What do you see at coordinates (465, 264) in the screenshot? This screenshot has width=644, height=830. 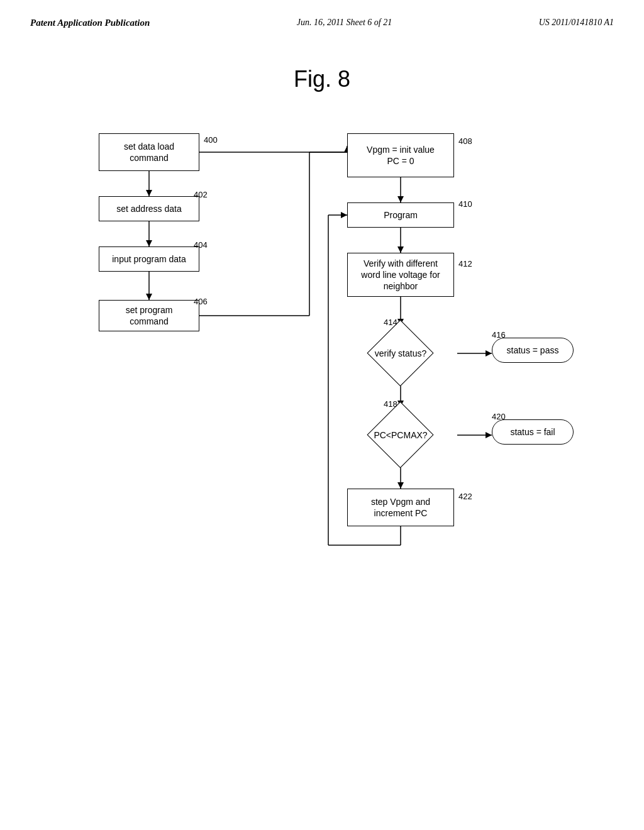 I see `ref-412: 412` at bounding box center [465, 264].